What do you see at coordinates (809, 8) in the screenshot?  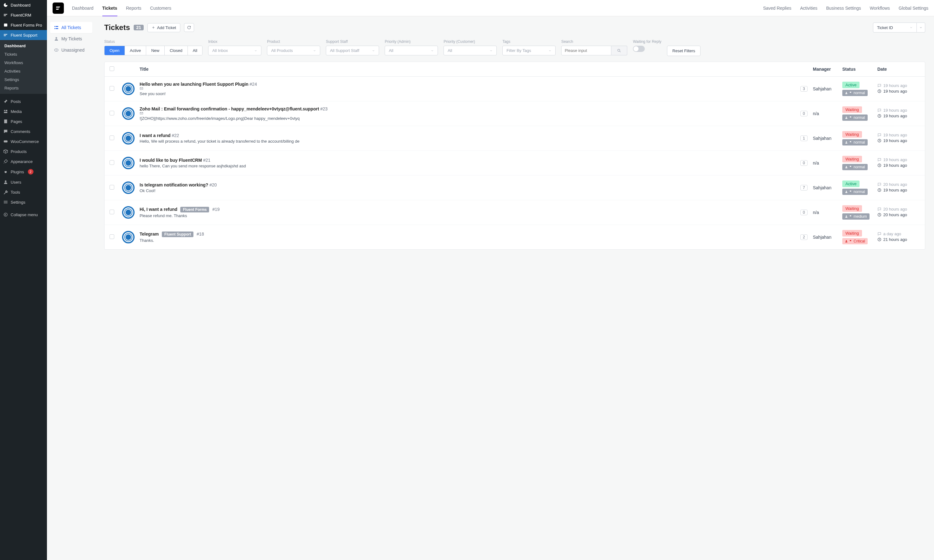 I see `tab-activities: Activities` at bounding box center [809, 8].